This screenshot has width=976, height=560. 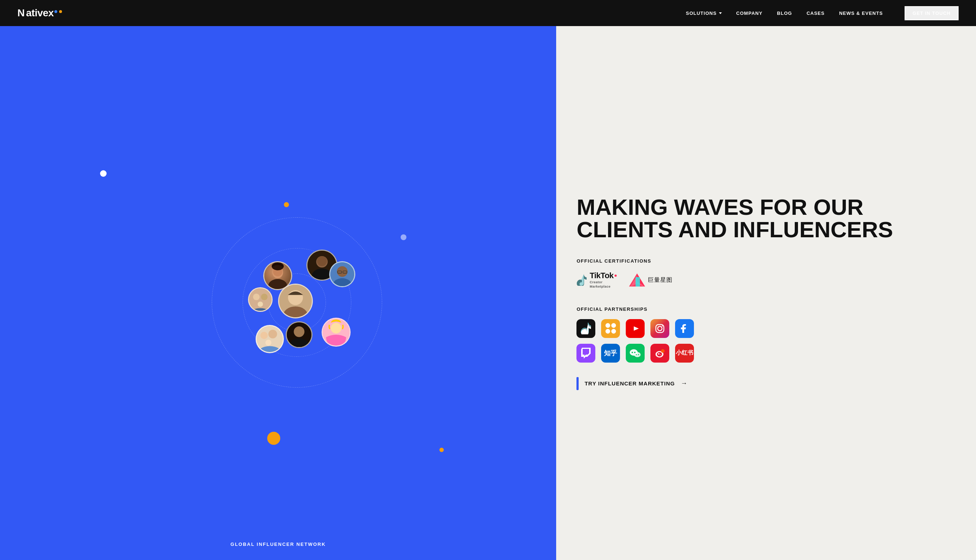 I want to click on global-network-label: GLOBAL INFLUENCER NETWORK, so click(x=278, y=544).